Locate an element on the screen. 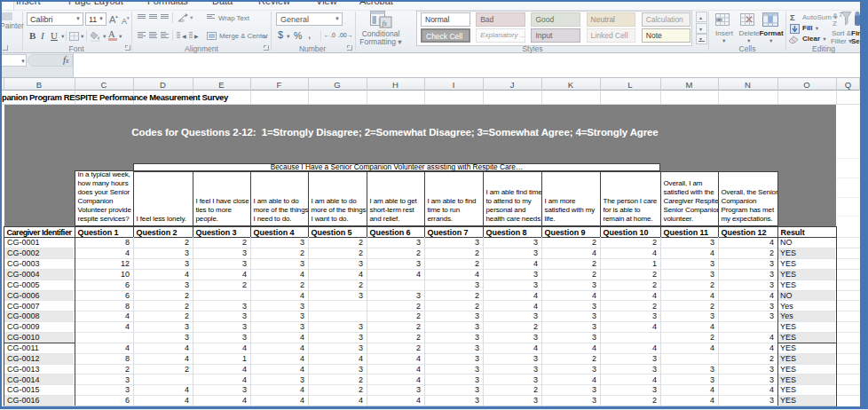  svg-text: Z is located at coordinates (834, 23).